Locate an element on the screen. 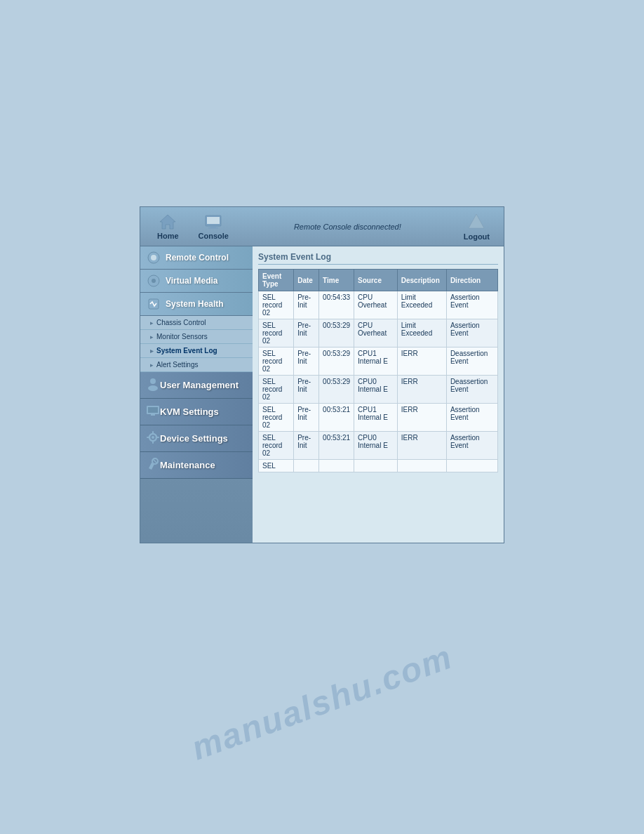 Image resolution: width=644 pixels, height=834 pixels. sidebar-item-maintenance: Maintenance is located at coordinates (196, 465).